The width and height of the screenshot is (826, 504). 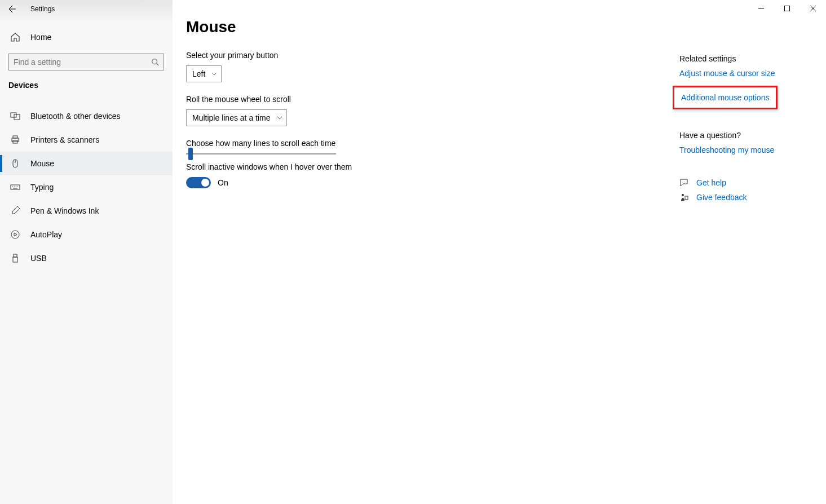 I want to click on lines-slider, so click(x=261, y=154).